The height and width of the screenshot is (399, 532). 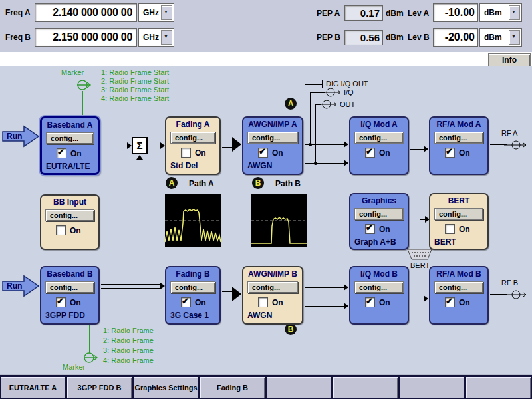 What do you see at coordinates (140, 146) in the screenshot?
I see `sum-node: Σ` at bounding box center [140, 146].